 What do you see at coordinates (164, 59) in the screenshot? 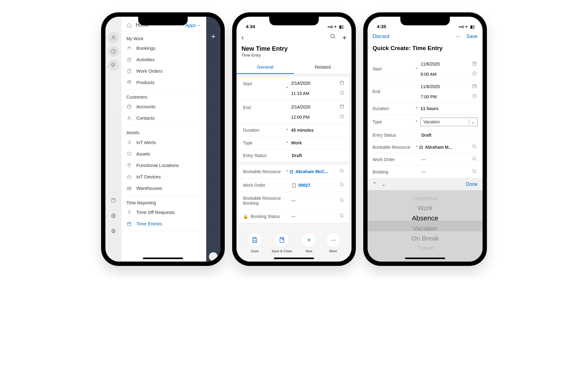
I see `nav-activities: Activities` at bounding box center [164, 59].